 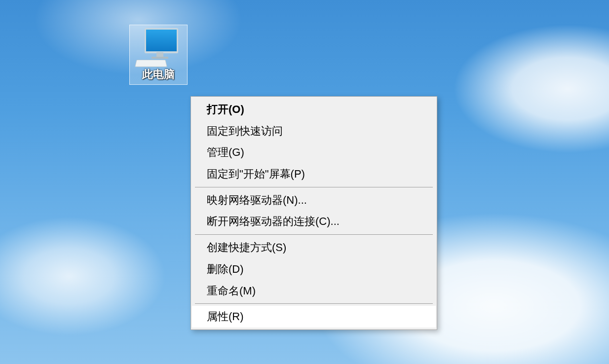 I want to click on menu-item-pin-quick-access: 固定到快速访问, so click(x=314, y=131).